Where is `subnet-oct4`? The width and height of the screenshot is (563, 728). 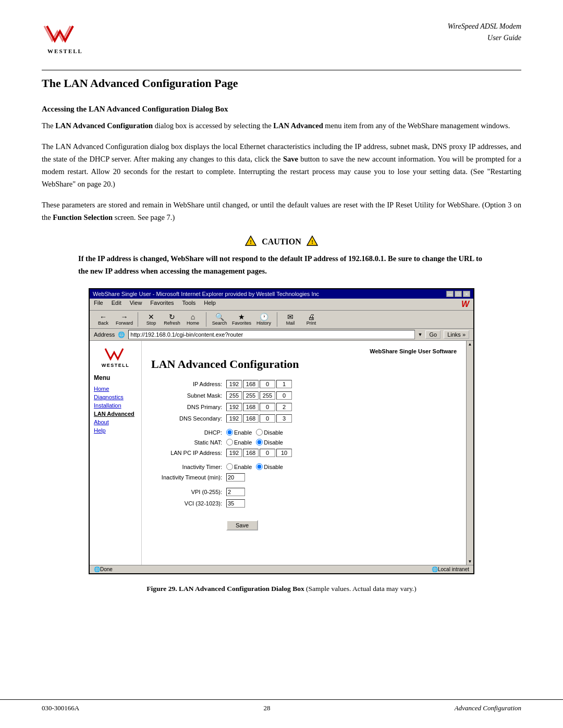
subnet-oct4 is located at coordinates (284, 396).